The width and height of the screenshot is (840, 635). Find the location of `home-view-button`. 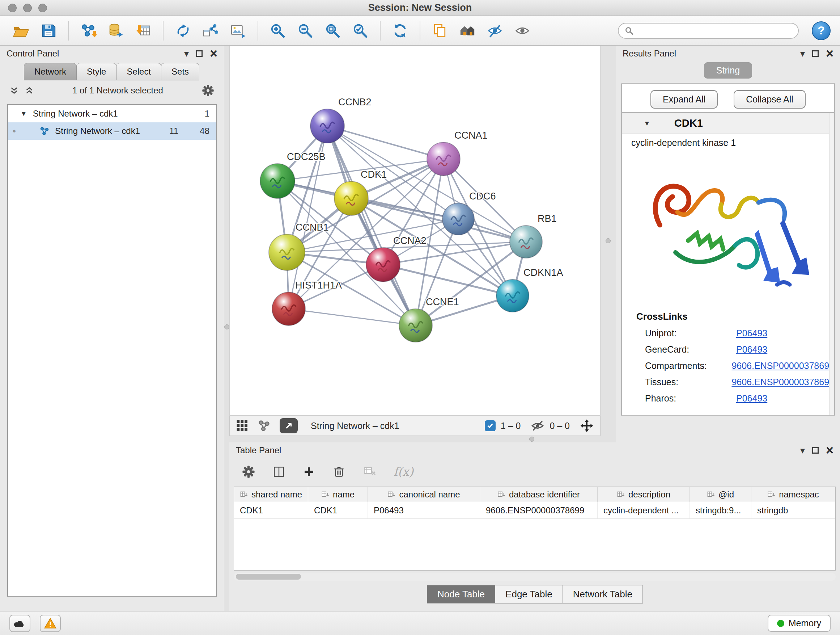

home-view-button is located at coordinates (467, 30).